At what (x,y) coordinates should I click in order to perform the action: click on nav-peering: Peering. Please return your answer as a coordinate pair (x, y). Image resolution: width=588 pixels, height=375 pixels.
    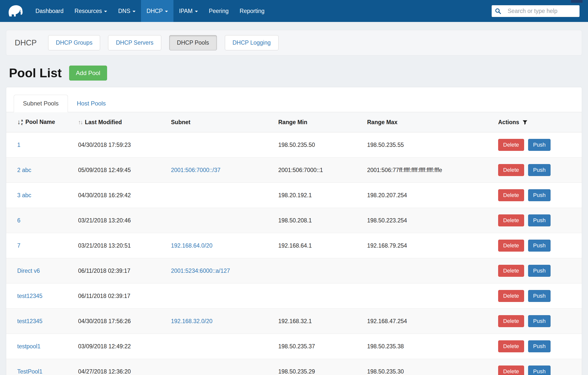
    Looking at the image, I should click on (219, 11).